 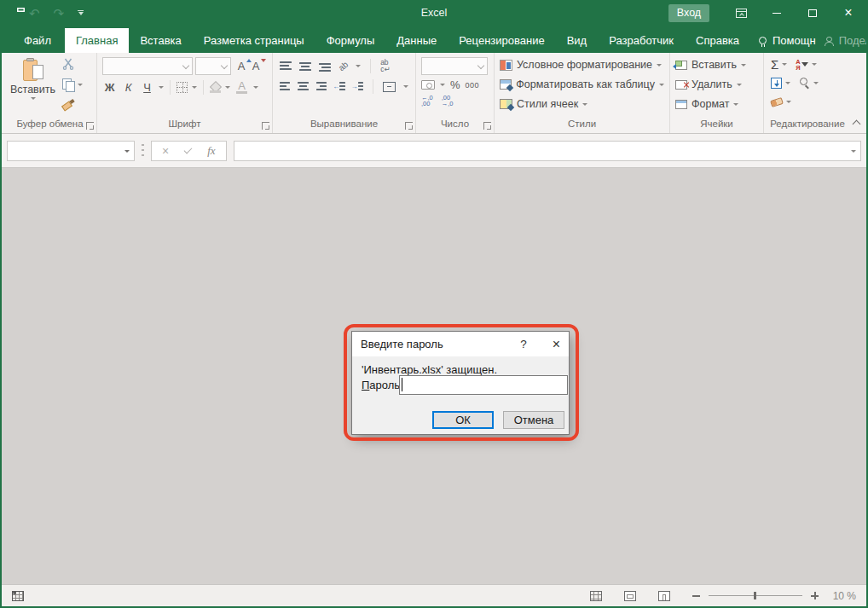 I want to click on fill-button, so click(x=781, y=84).